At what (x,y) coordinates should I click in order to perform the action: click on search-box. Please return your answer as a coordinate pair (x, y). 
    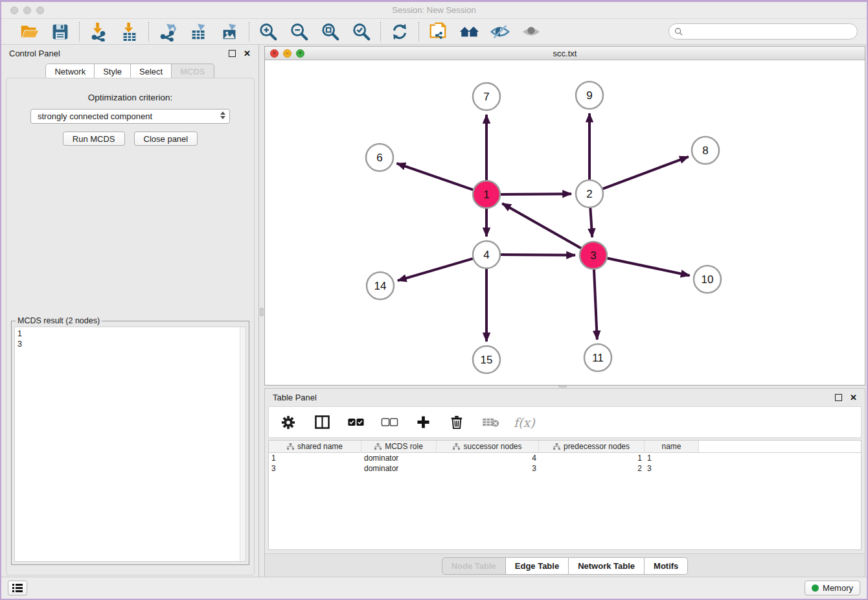
    Looking at the image, I should click on (763, 31).